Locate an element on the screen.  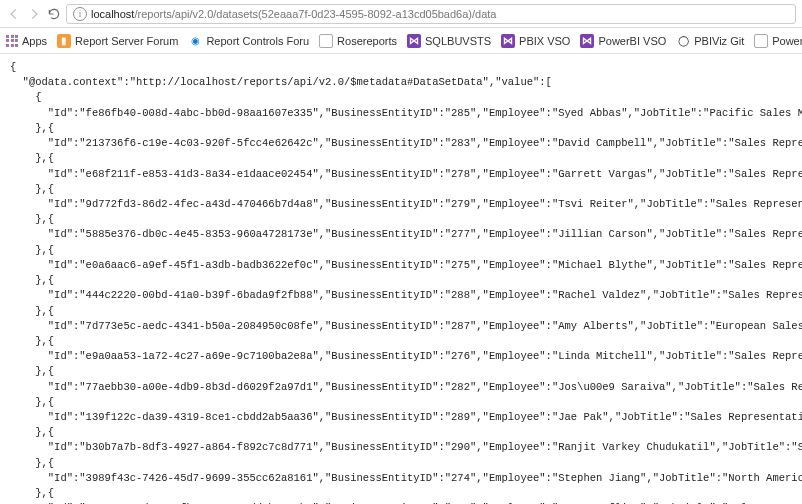
back-button is located at coordinates (14, 14).